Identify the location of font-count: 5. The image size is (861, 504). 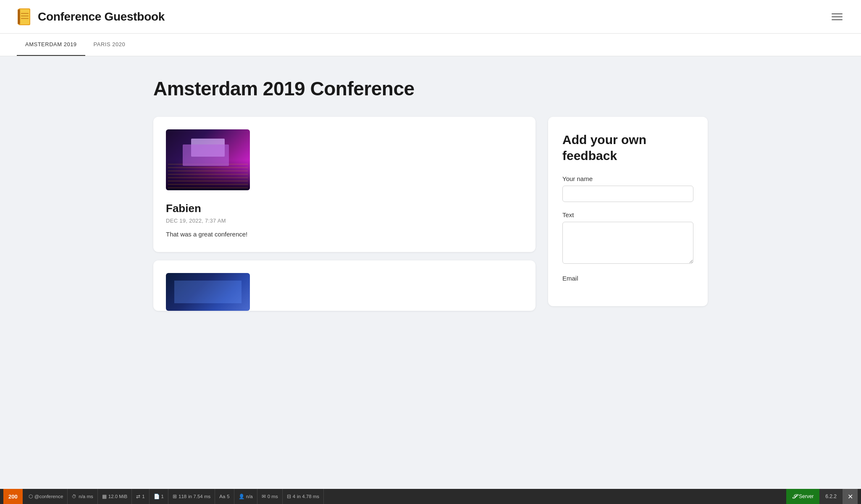
(228, 496).